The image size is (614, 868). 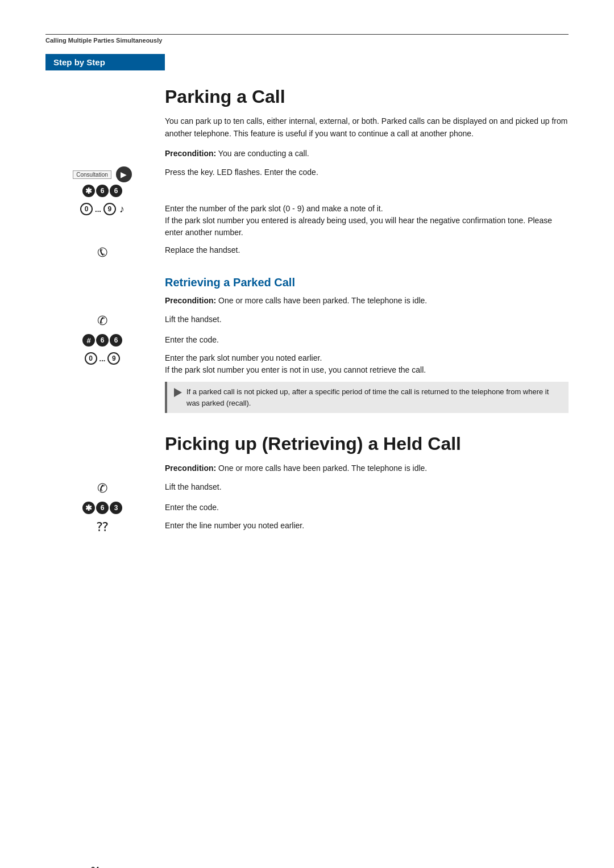 I want to click on held-step3-text: Enter the line number you noted earlier., so click(x=367, y=526).